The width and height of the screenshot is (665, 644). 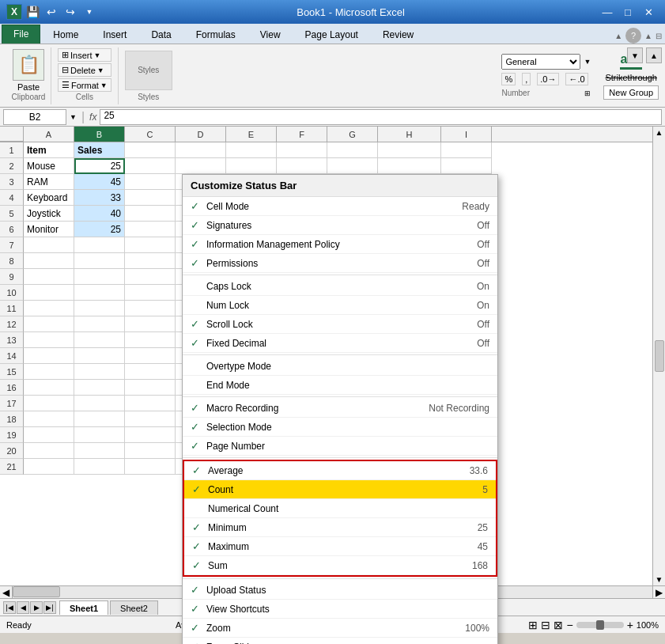 What do you see at coordinates (340, 427) in the screenshot?
I see `menu-item-selection-mode: ✓ Selection Mode` at bounding box center [340, 427].